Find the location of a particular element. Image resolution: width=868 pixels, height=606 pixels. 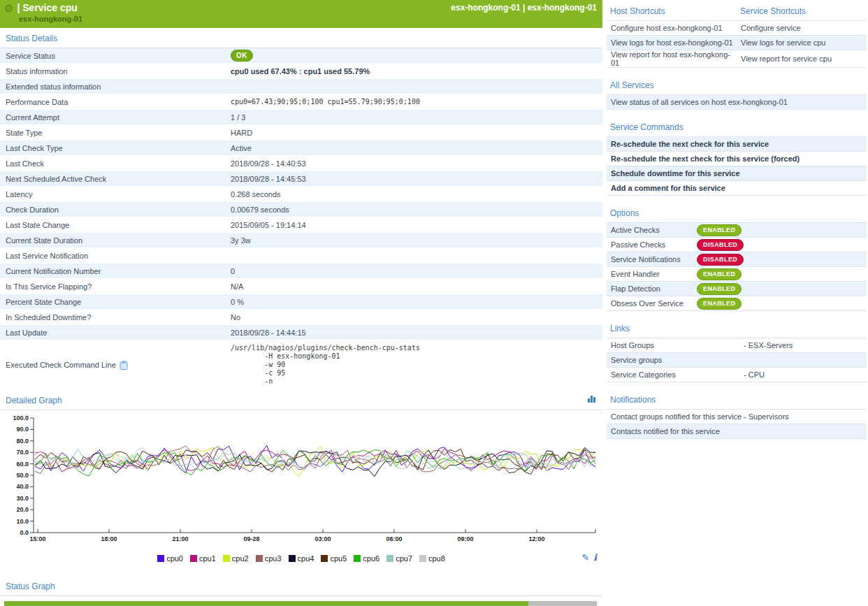

status-row-value: cpu0=67.43;90;95;0;100 cpu1=55.79;90;95;… is located at coordinates (417, 102).